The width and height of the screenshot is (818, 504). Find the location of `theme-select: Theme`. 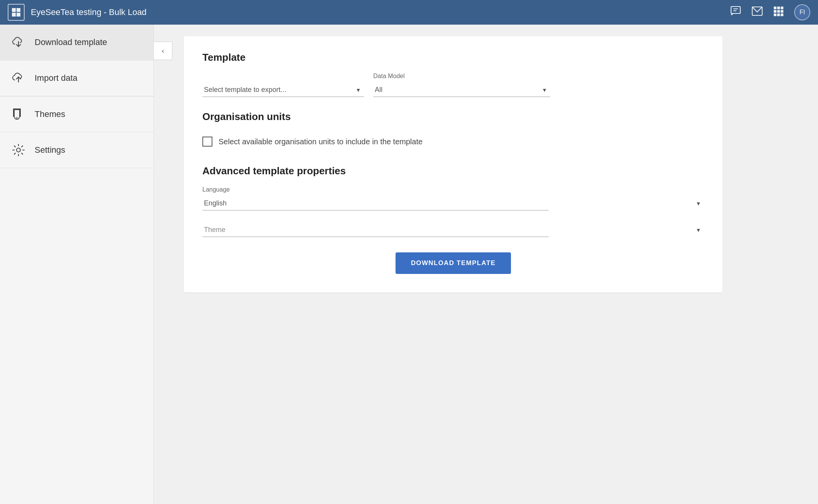

theme-select: Theme is located at coordinates (376, 230).